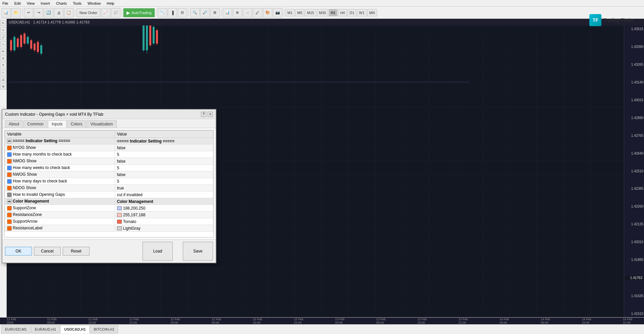 This screenshot has height=334, width=644. Describe the element at coordinates (164, 215) in the screenshot. I see `row-value-cell: 255,197,188` at that location.